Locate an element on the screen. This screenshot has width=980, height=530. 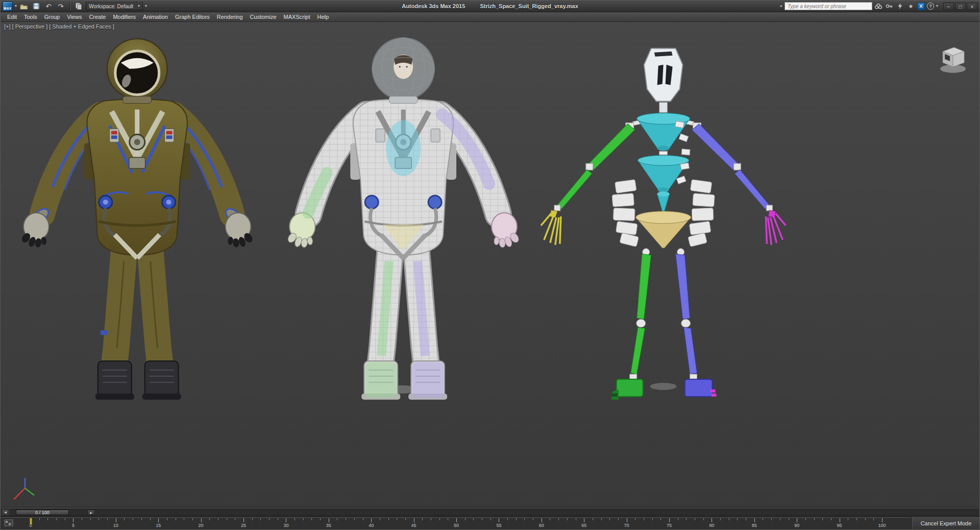
menu-item-rendering: Rendering is located at coordinates (230, 17).